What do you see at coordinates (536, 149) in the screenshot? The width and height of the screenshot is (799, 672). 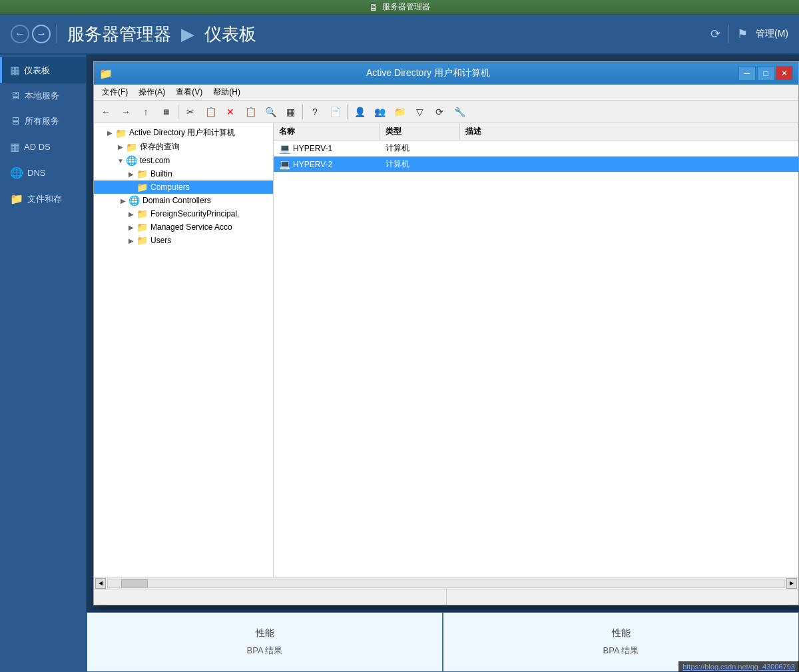 I see `list-item: 💻 HYPERV-1 计算机` at bounding box center [536, 149].